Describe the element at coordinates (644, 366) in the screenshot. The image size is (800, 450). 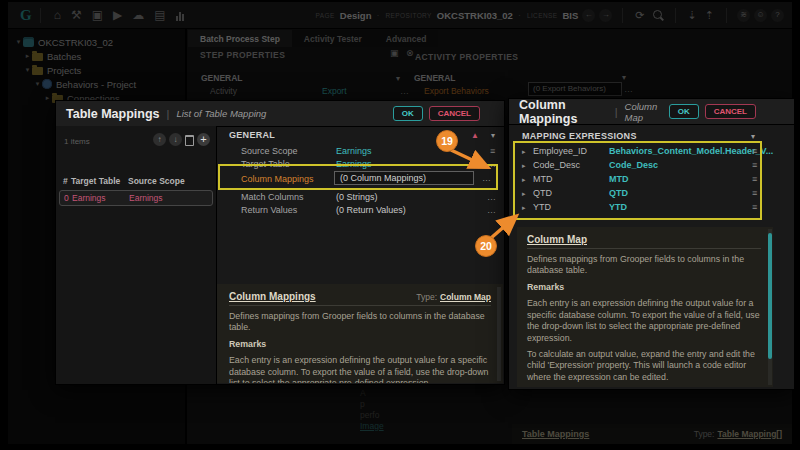
I see `remarks-body-2: To calculate an output value, expand the…` at that location.